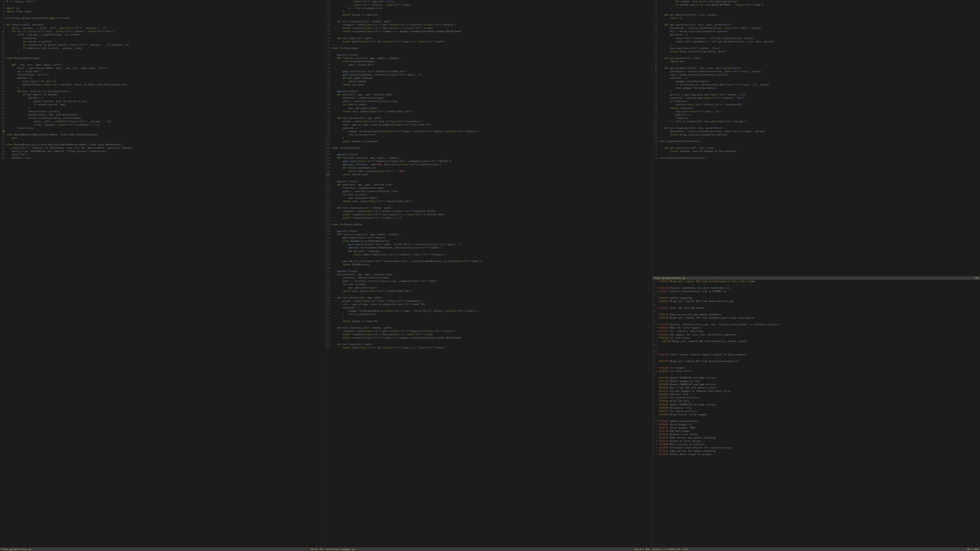  What do you see at coordinates (670, 549) in the screenshot?
I see `status-right-file: term://.//.11369:zsh 3zsh` at bounding box center [670, 549].